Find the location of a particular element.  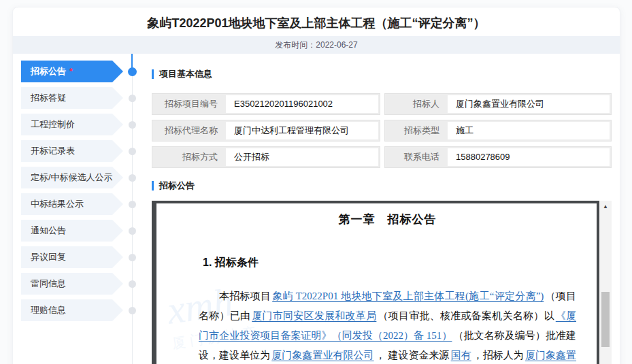

document-chapter-title: 第一章 招标公告 is located at coordinates (388, 219).